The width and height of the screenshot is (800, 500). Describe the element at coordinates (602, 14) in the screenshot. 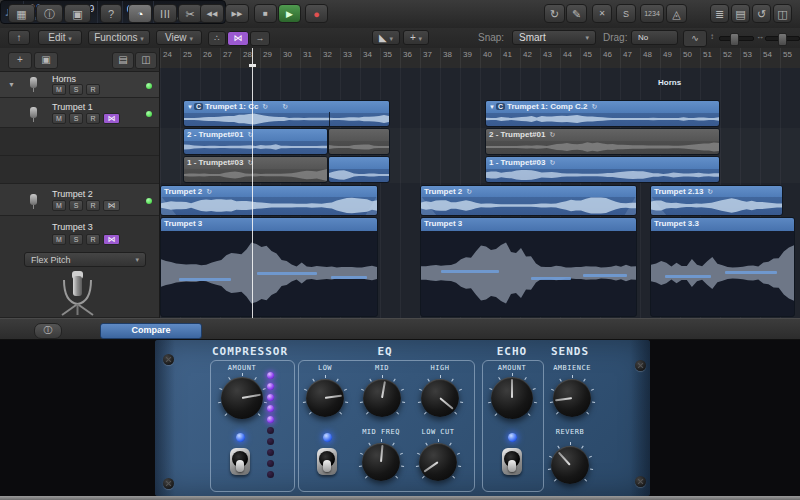

I see `replace-icon: ✕` at that location.